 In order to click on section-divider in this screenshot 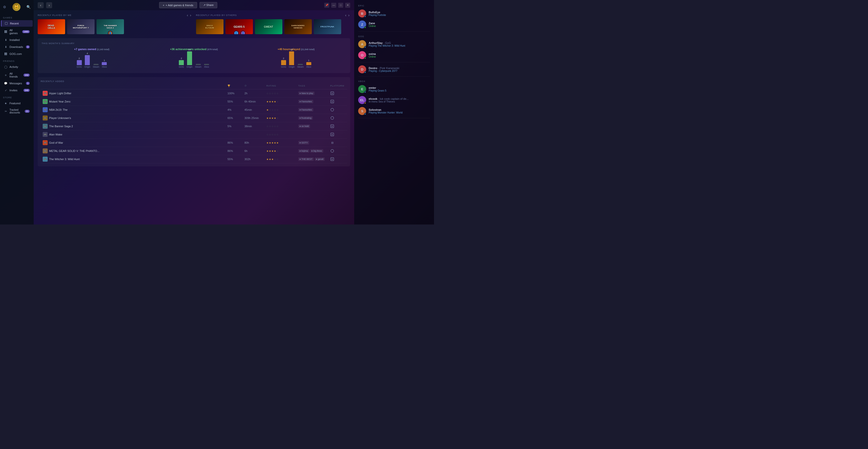, I will do `click(394, 62)`.